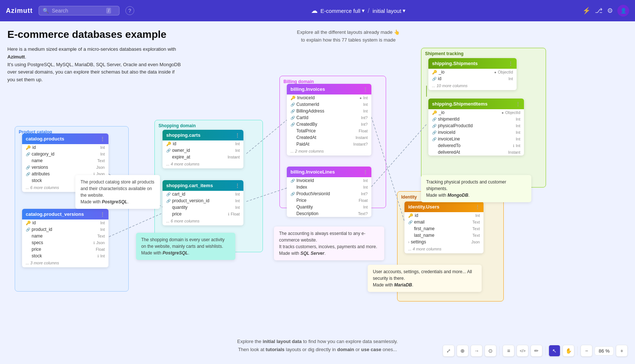 Image resolution: width=635 pixels, height=364 pixels. What do you see at coordinates (275, 349) in the screenshot?
I see `bottom-line2-link1: tutorials` at bounding box center [275, 349].